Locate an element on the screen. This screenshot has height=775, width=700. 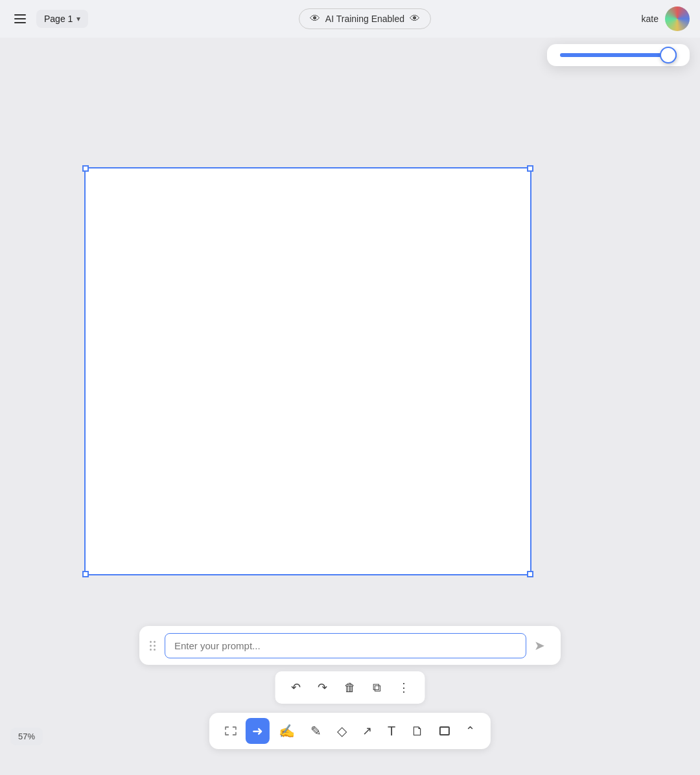
hand-icon: ✍ is located at coordinates (286, 731).